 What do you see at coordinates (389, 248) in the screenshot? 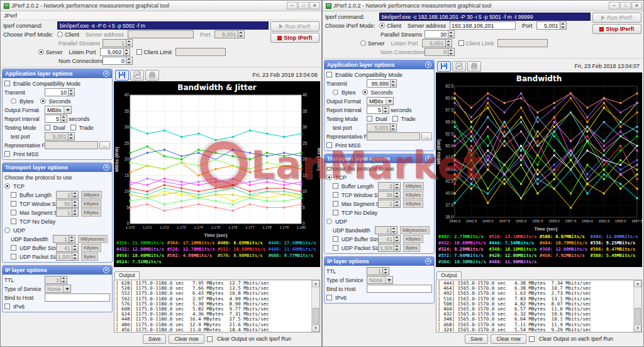
I see `udp-packet-spinner` at bounding box center [389, 248].